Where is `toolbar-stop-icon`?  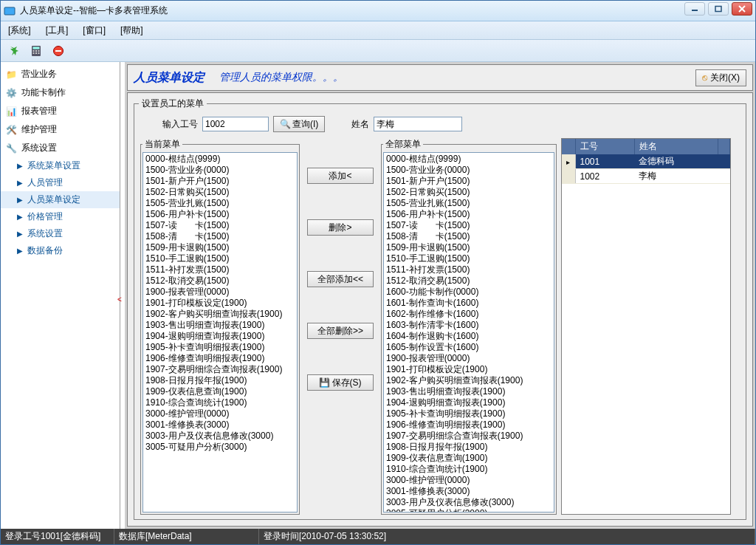
toolbar-stop-icon is located at coordinates (58, 51).